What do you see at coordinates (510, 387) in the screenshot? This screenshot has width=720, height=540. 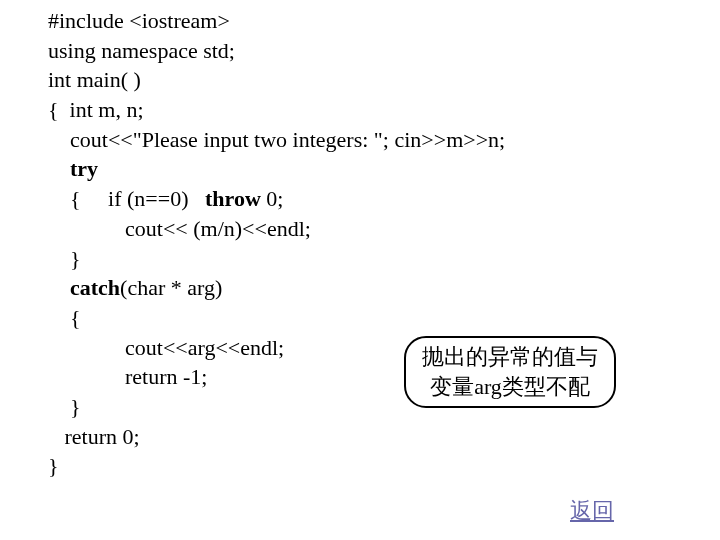 I see `callout-line: 变量arg类型不配` at bounding box center [510, 387].